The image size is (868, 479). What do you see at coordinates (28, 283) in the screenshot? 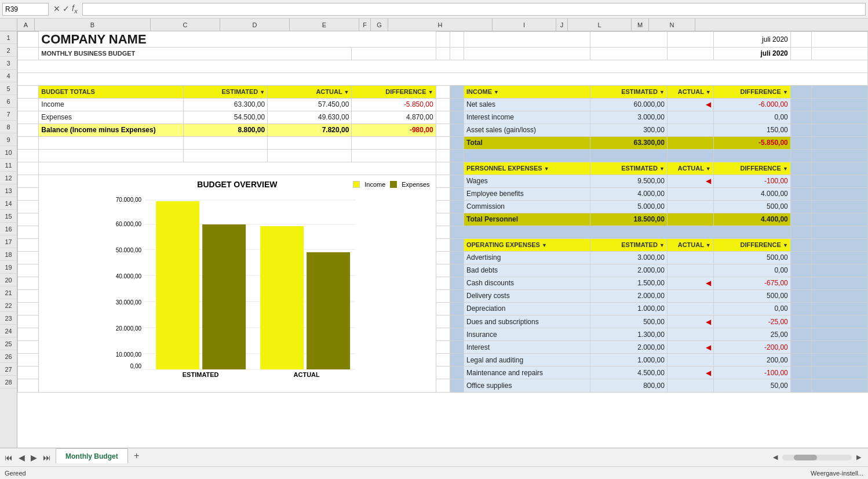
I see `cell-a20` at bounding box center [28, 283].